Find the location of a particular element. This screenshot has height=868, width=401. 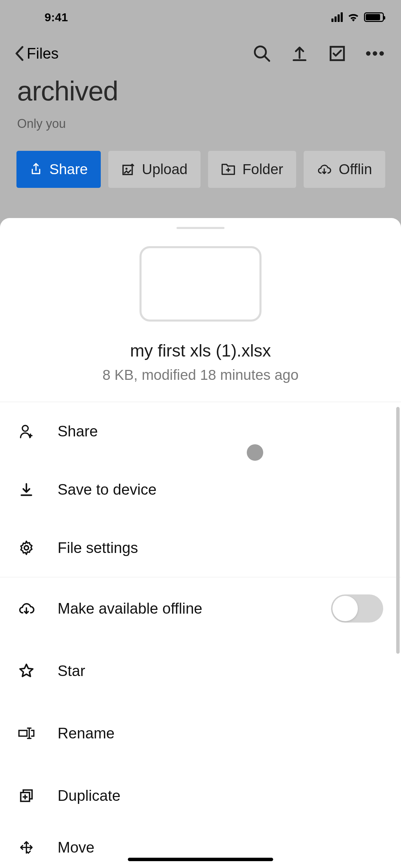

file-name: my first xls (1).xlsx is located at coordinates (200, 351).